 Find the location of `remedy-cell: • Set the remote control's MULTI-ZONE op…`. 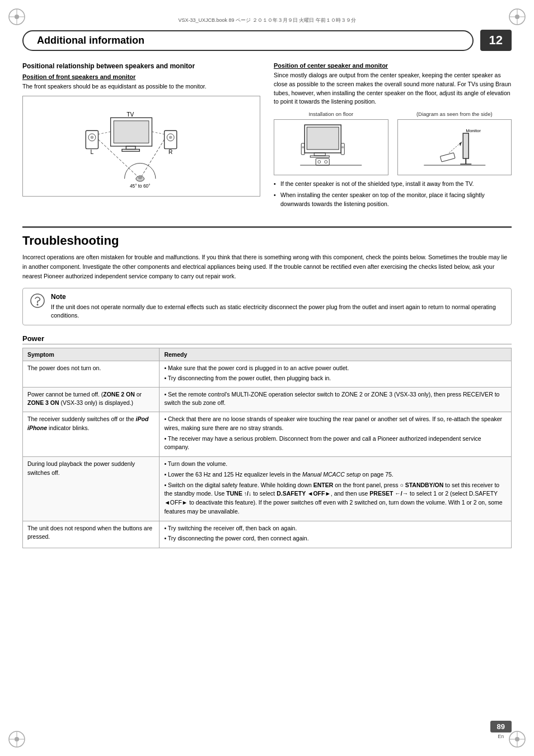

remedy-cell: • Set the remote control's MULTI-ZONE op… is located at coordinates (336, 400).